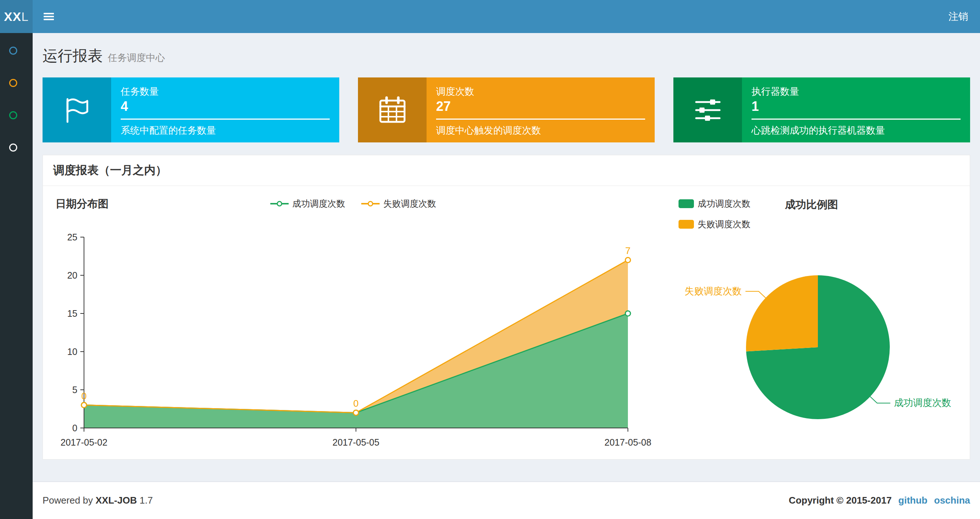  What do you see at coordinates (145, 500) in the screenshot?
I see `version: 1.7` at bounding box center [145, 500].